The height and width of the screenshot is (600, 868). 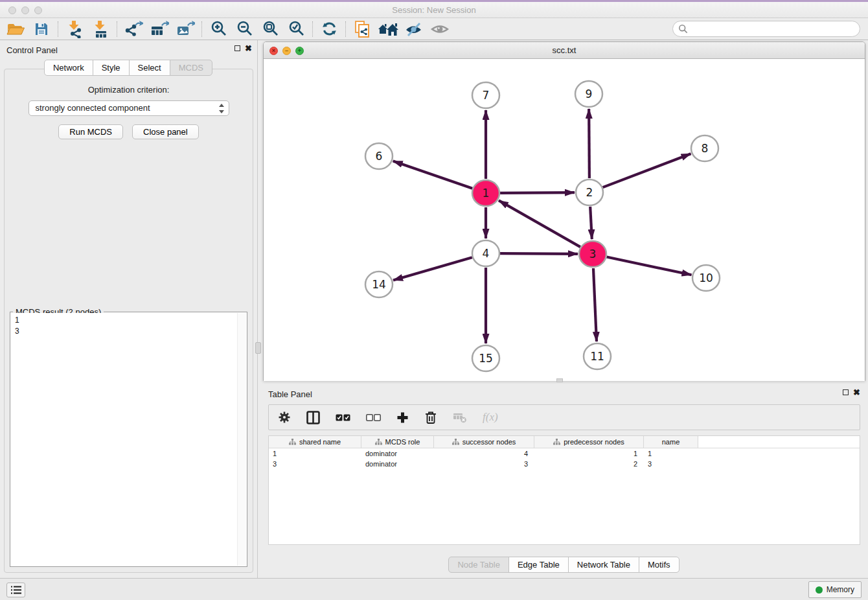 I want to click on function-icon: f(x), so click(x=490, y=417).